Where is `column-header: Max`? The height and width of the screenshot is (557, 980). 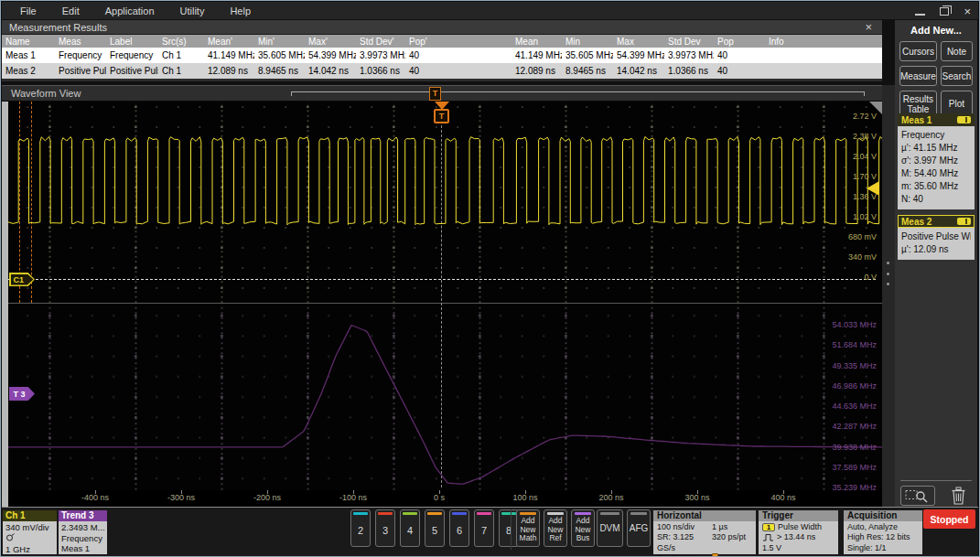 column-header: Max is located at coordinates (639, 41).